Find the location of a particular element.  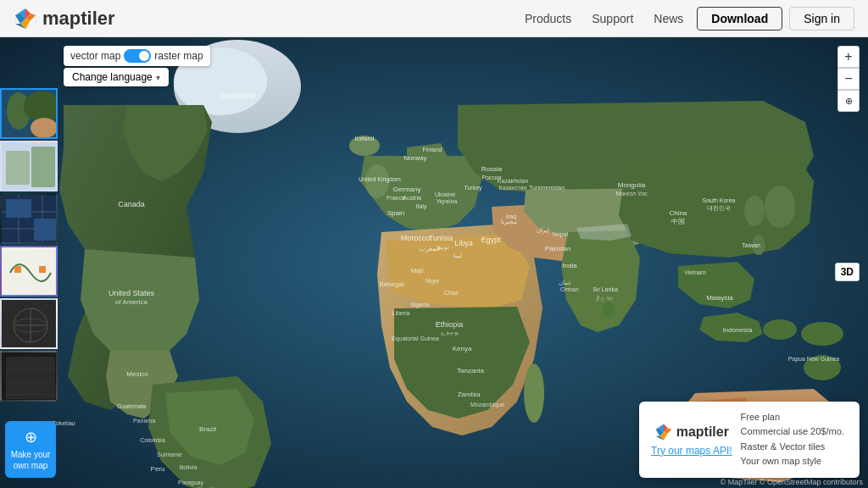

logo-icon is located at coordinates (25, 19).